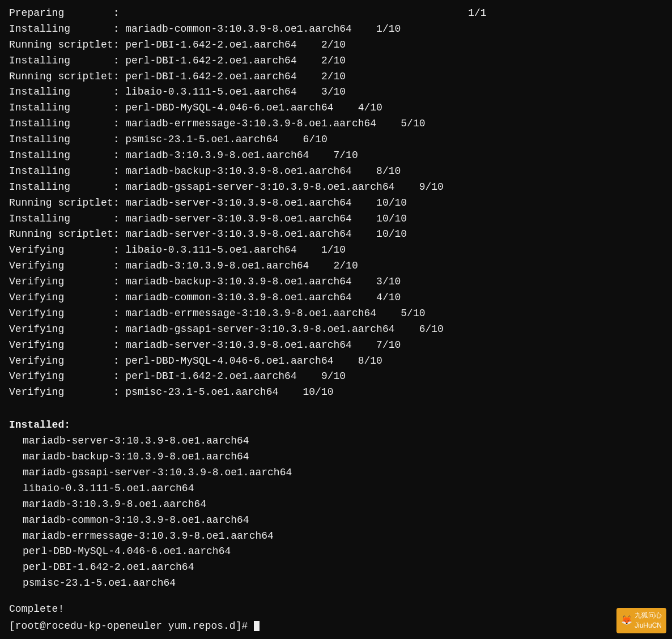  I want to click on terminal-line: Installing : mariadb-gssapi-server-3:10.…, so click(336, 188).